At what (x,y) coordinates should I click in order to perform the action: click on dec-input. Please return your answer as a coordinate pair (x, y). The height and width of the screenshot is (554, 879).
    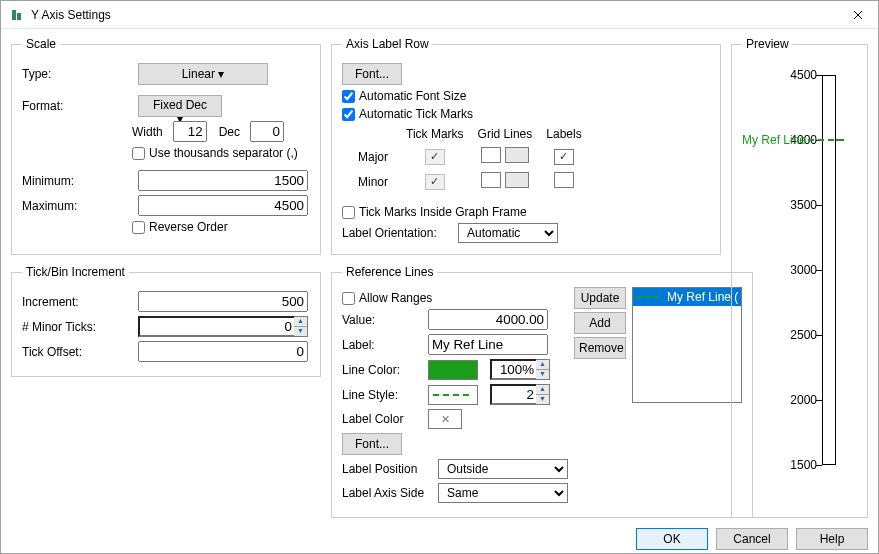
    Looking at the image, I should click on (267, 132).